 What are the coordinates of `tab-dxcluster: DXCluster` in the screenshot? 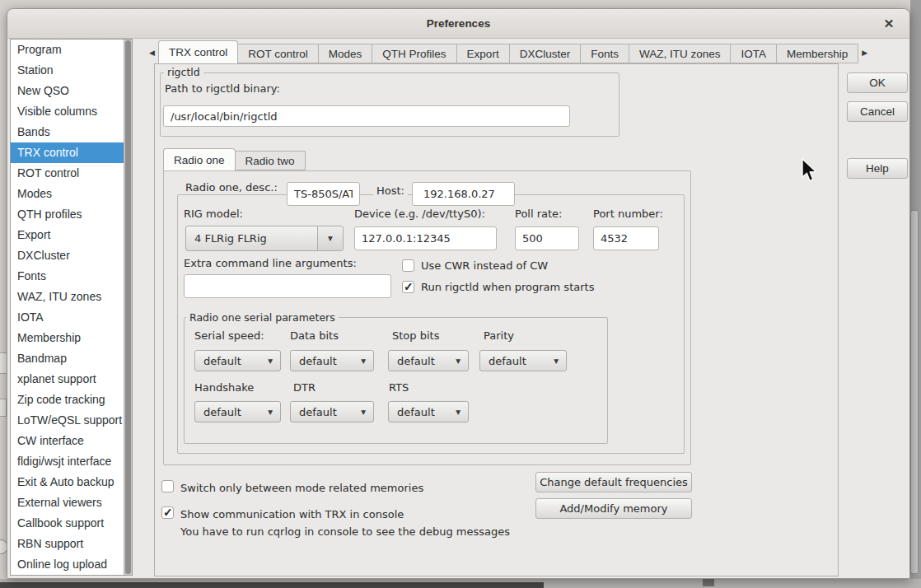 It's located at (545, 54).